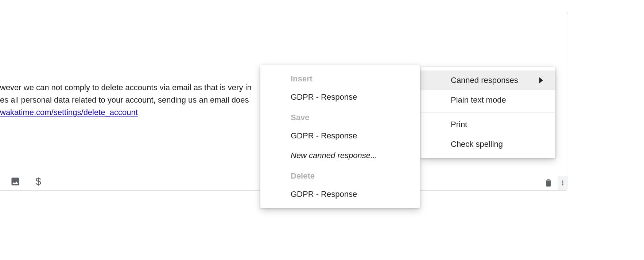 The height and width of the screenshot is (260, 644). Describe the element at coordinates (38, 181) in the screenshot. I see `dollar-icon: $` at that location.